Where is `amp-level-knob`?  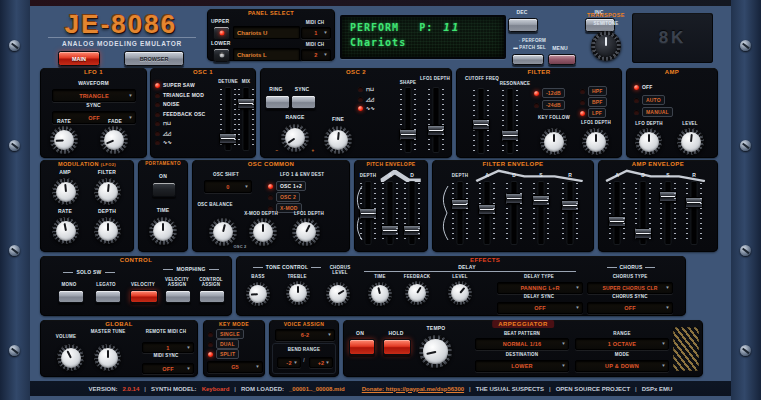
amp-level-knob is located at coordinates (690, 142).